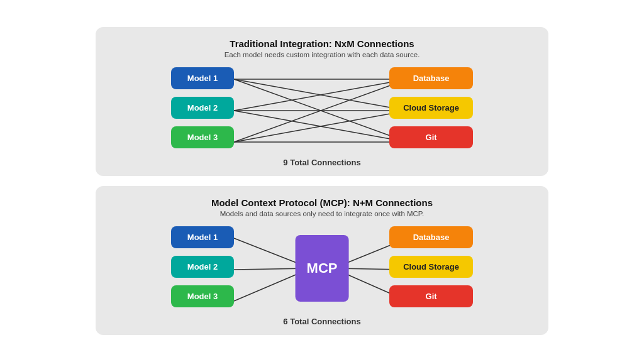 Image resolution: width=644 pixels, height=362 pixels. I want to click on top-model2: Model 2, so click(203, 108).